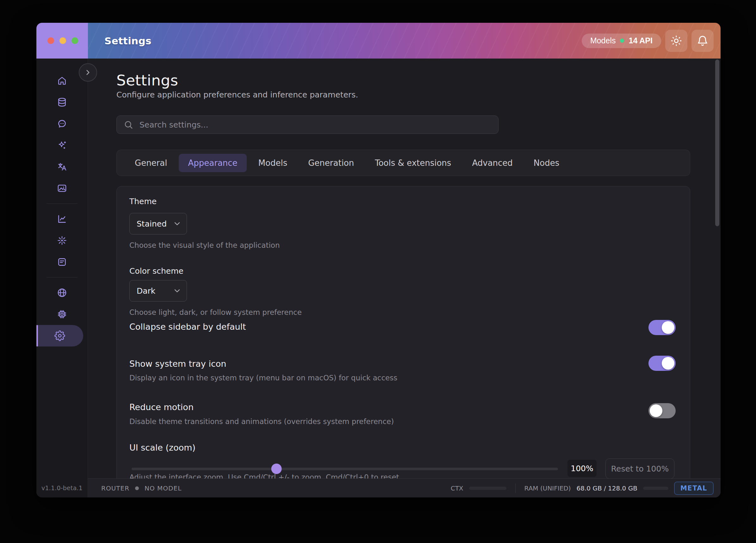 The height and width of the screenshot is (543, 756). What do you see at coordinates (62, 124) in the screenshot?
I see `sidebar-item-chat` at bounding box center [62, 124].